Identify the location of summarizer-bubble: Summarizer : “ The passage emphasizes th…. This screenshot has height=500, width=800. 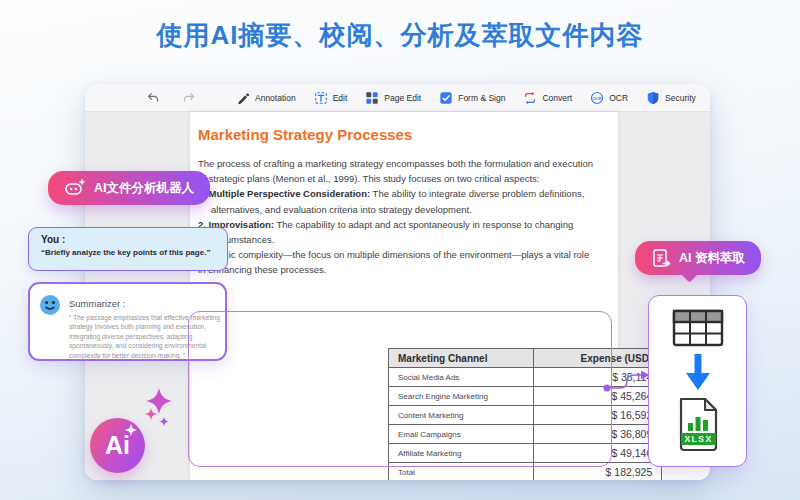
(128, 322).